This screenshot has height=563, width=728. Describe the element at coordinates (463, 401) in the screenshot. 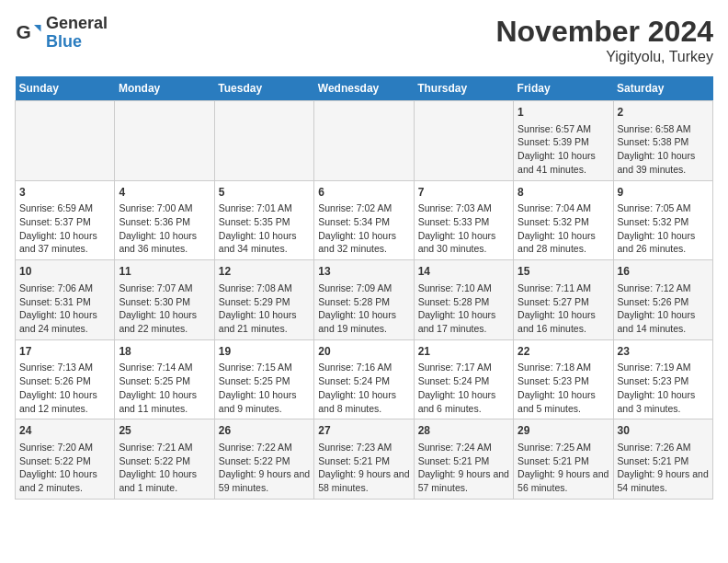

I see `day-info: Daylight: 10 hours and 6 minutes.` at that location.